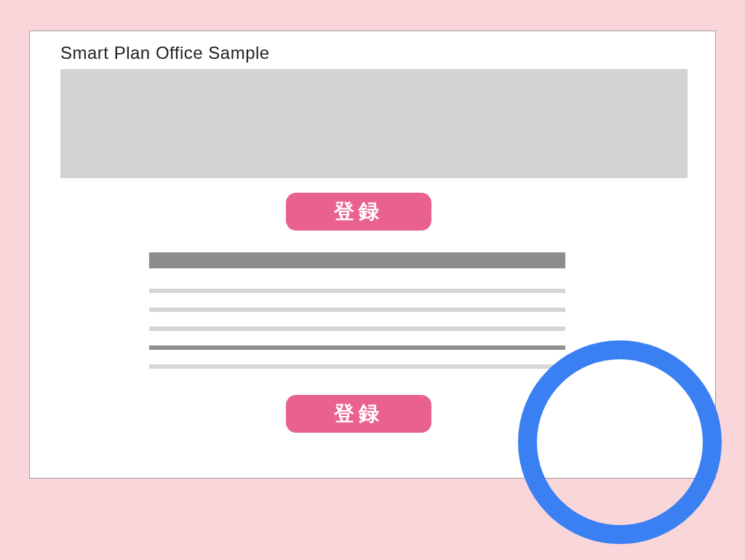  Describe the element at coordinates (359, 414) in the screenshot. I see `register-button-bottom-label: 登録` at that location.